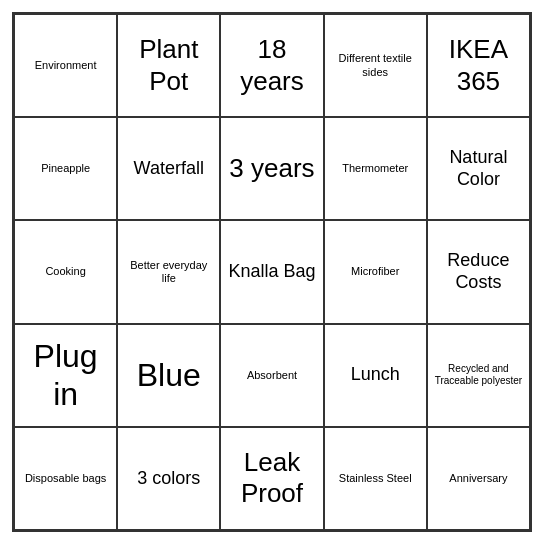  Describe the element at coordinates (66, 272) in the screenshot. I see `cell-r2c0: Cooking` at that location.